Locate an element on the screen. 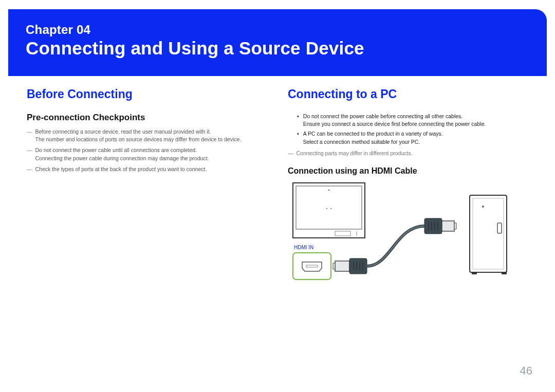  bullet-line2: Select a connection method suitable for … is located at coordinates (416, 142).